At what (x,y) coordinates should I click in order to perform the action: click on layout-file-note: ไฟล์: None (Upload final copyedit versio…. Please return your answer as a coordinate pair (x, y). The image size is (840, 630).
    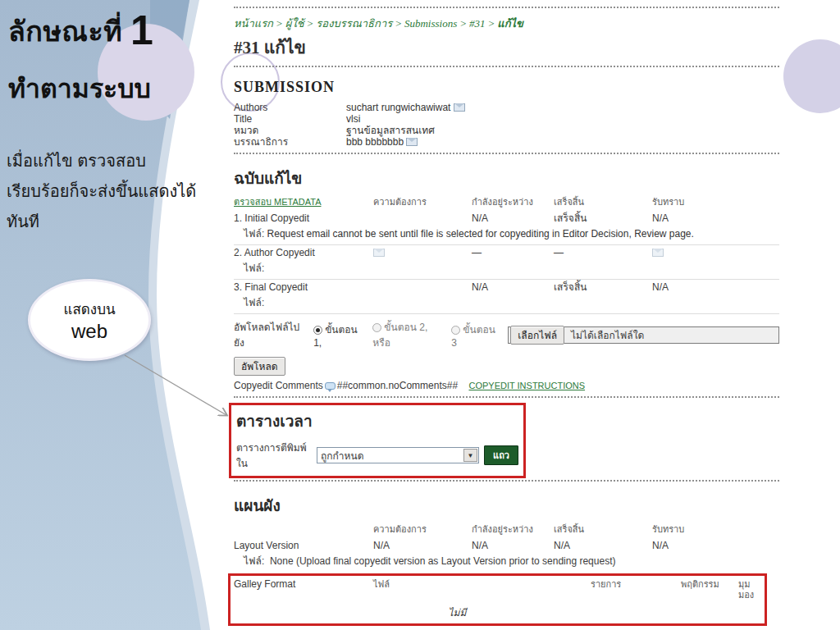
    Looking at the image, I should click on (507, 561).